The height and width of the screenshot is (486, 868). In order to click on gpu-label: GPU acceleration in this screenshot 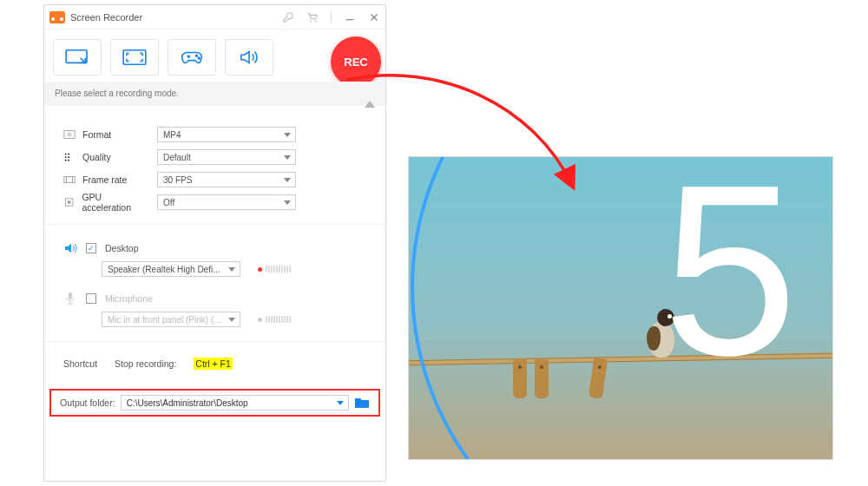, I will do `click(116, 202)`.